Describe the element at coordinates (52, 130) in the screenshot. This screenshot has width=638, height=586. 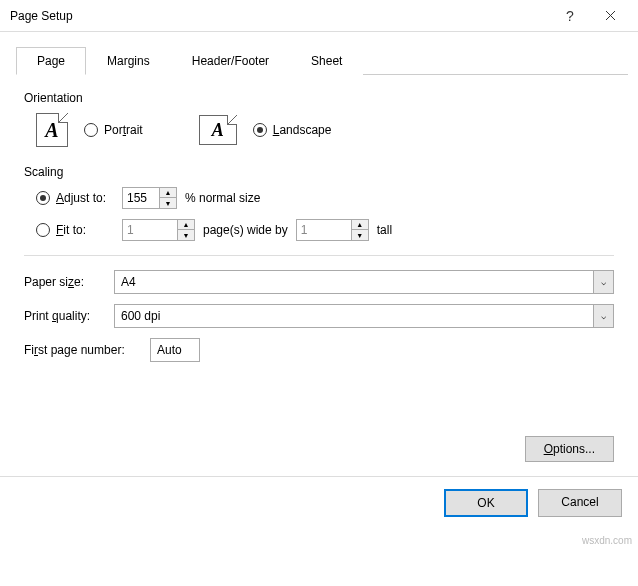
I see `portrait-icon: A` at that location.